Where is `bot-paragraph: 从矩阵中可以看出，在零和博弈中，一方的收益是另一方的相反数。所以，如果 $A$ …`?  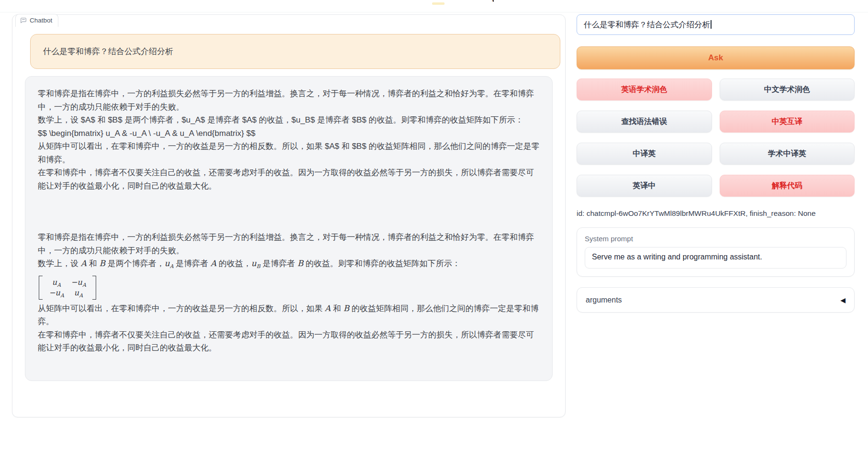 bot-paragraph: 从矩阵中可以看出，在零和博弈中，一方的收益是另一方的相反数。所以，如果 $A$ … is located at coordinates (289, 153).